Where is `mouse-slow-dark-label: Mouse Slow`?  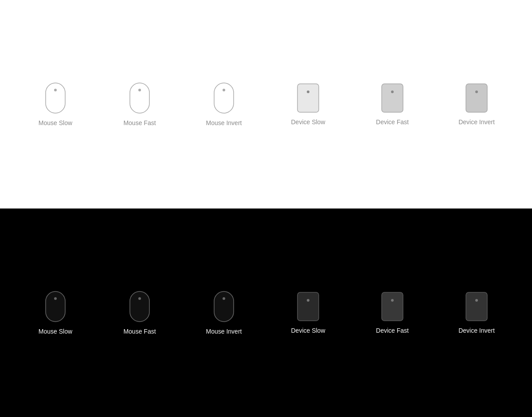 mouse-slow-dark-label: Mouse Slow is located at coordinates (55, 331).